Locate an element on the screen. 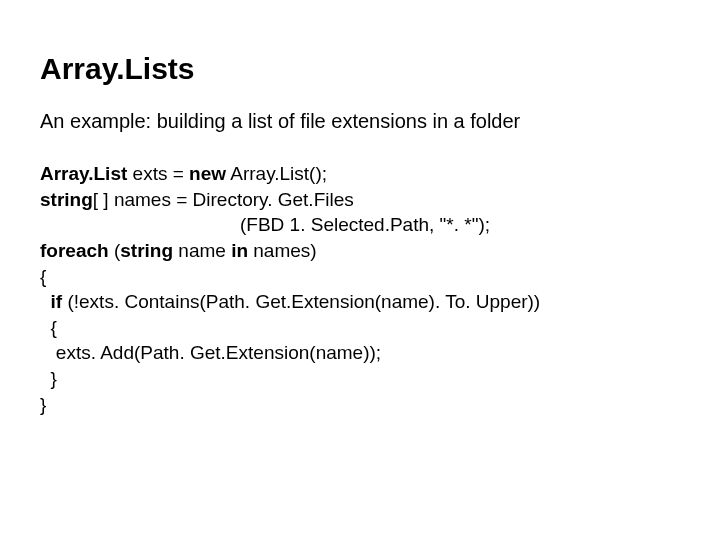  code-text: exts. Add(Path. Get.Extension(name)); is located at coordinates (210, 352).